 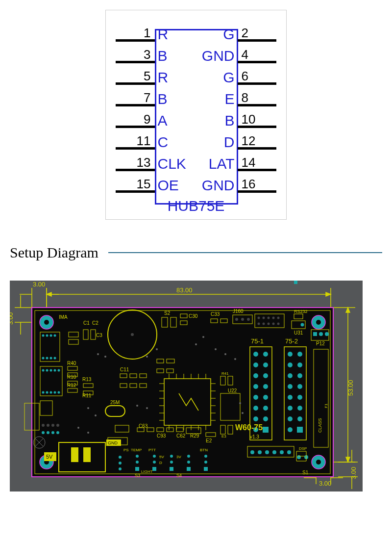 I want to click on label-btn: BTN, so click(x=204, y=450).